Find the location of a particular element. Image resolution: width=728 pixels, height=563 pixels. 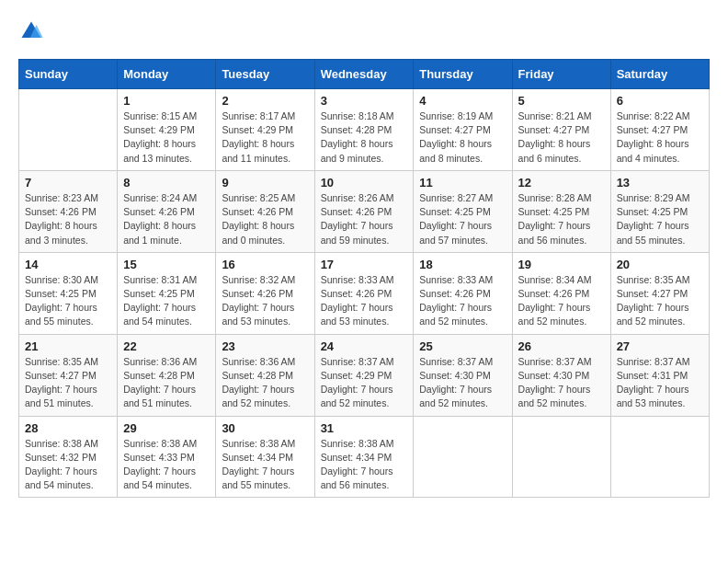

week-row-4: 21Sunrise: 8:35 AM Sunset: 4:27 PM Dayli… is located at coordinates (364, 375).